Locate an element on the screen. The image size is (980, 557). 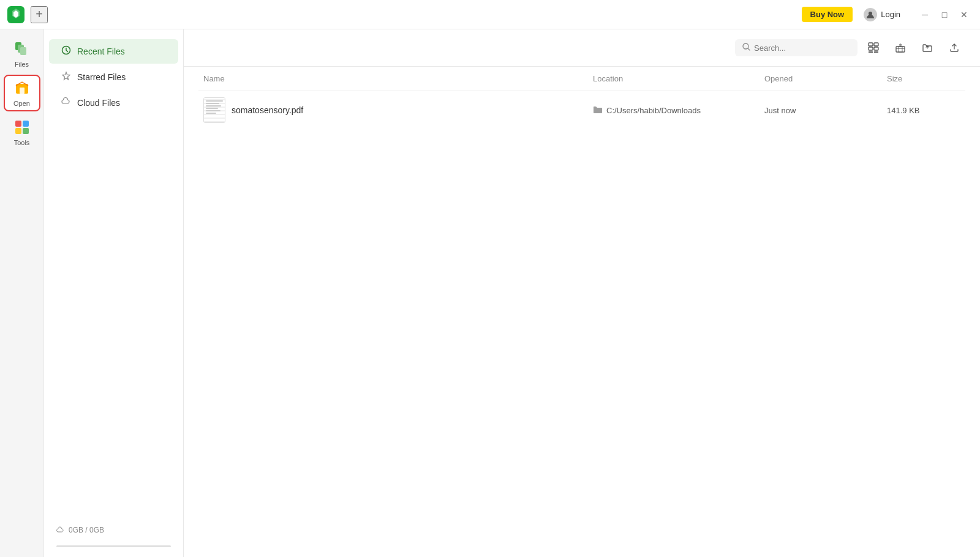
cloud-icon is located at coordinates (66, 103).